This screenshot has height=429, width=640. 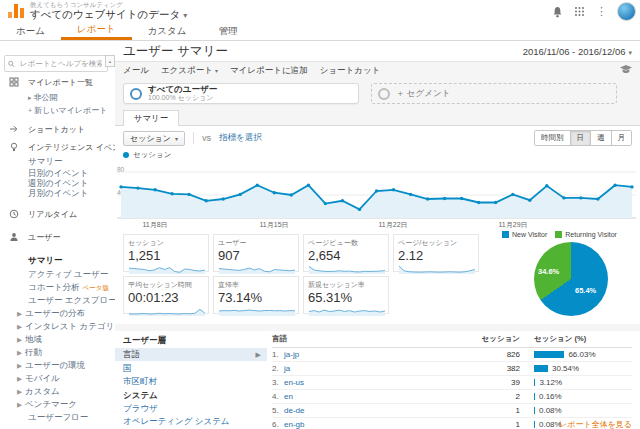 What do you see at coordinates (346, 243) in the screenshot?
I see `metric-title: ページビュー数` at bounding box center [346, 243].